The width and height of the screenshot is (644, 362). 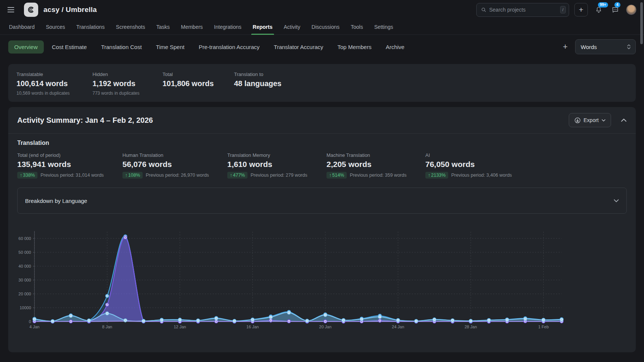 I want to click on report-tab-translation-cost: Translation Cost, so click(x=121, y=47).